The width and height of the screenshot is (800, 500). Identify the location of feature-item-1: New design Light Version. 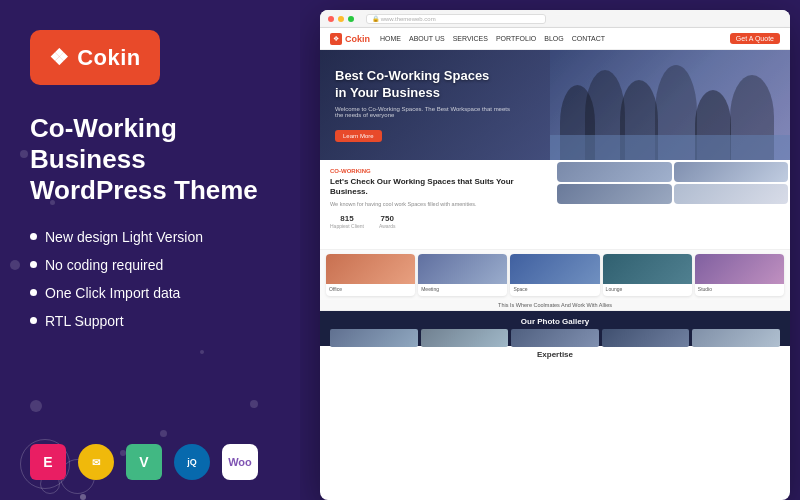
(150, 237).